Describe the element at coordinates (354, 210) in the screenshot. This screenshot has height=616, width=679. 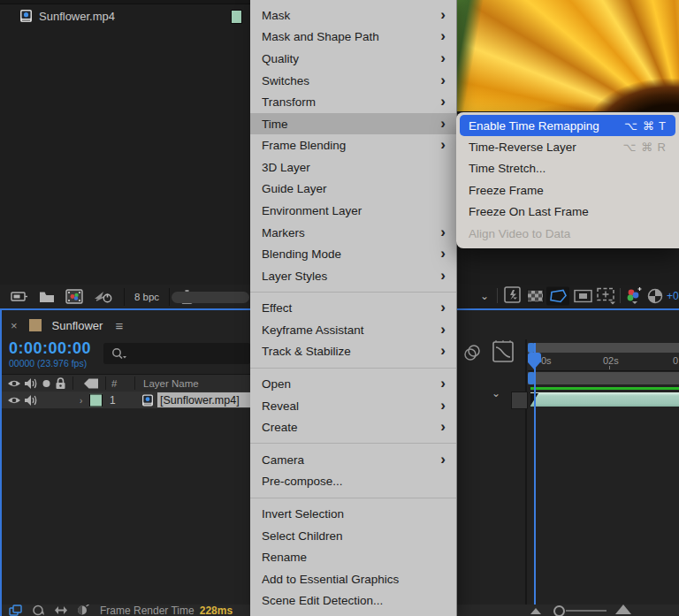
I see `menu-item-environment-layer: Environment Layer ›` at that location.